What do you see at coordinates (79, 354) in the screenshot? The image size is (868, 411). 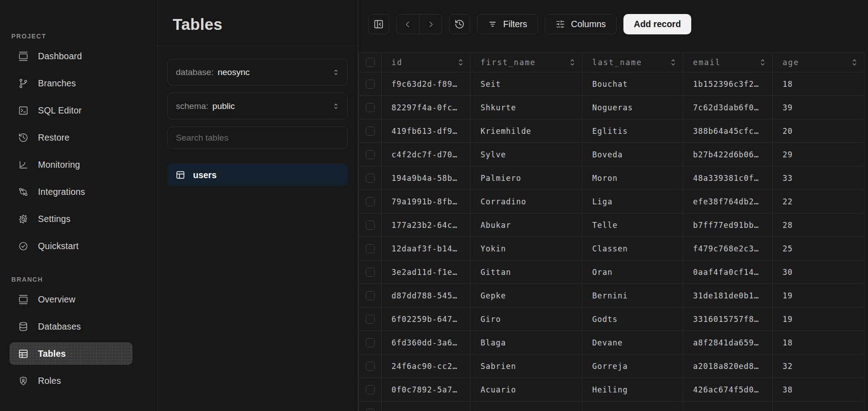 I see `sidebar-item-tables: Tables` at bounding box center [79, 354].